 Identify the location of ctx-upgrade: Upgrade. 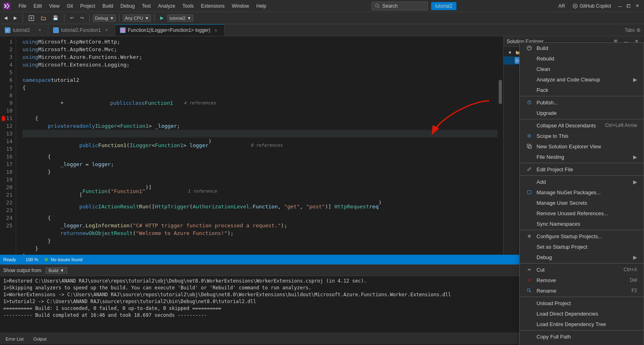
(582, 113).